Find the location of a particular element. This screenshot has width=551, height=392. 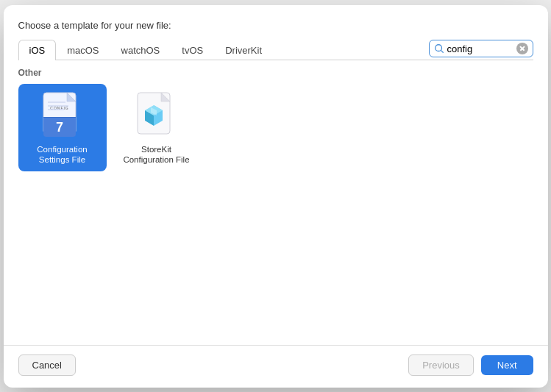

next-button: Next is located at coordinates (508, 365).